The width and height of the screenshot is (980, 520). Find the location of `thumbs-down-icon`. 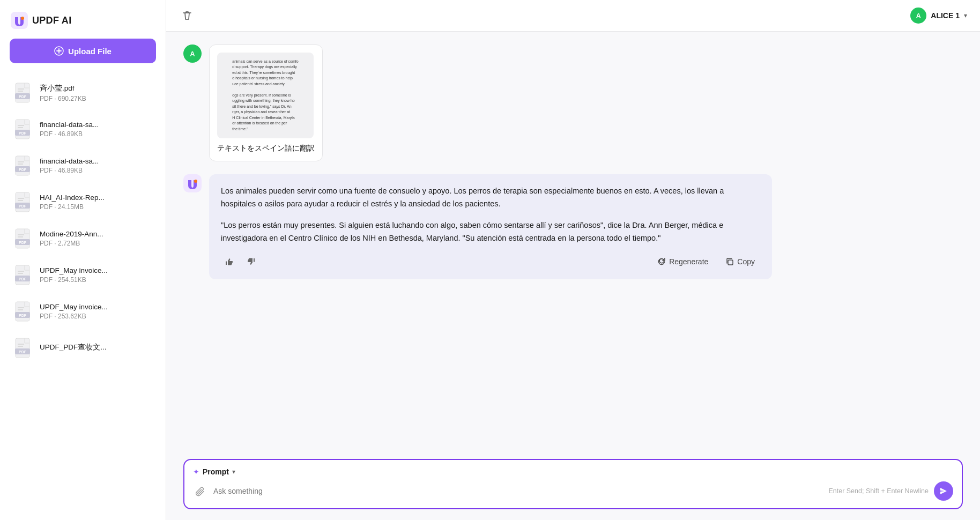

thumbs-down-icon is located at coordinates (251, 262).